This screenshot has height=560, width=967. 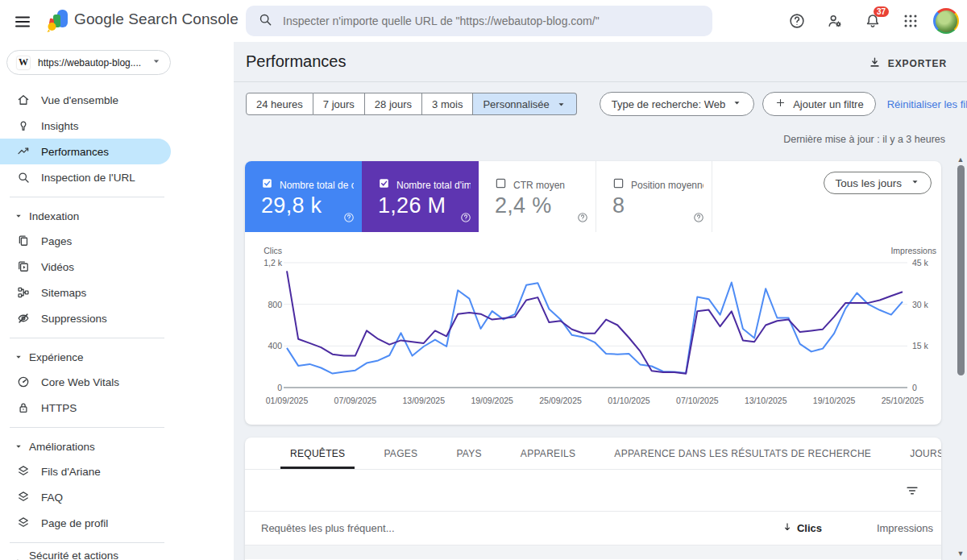 I want to click on range-chip-3-mois: 3 mois, so click(x=448, y=104).